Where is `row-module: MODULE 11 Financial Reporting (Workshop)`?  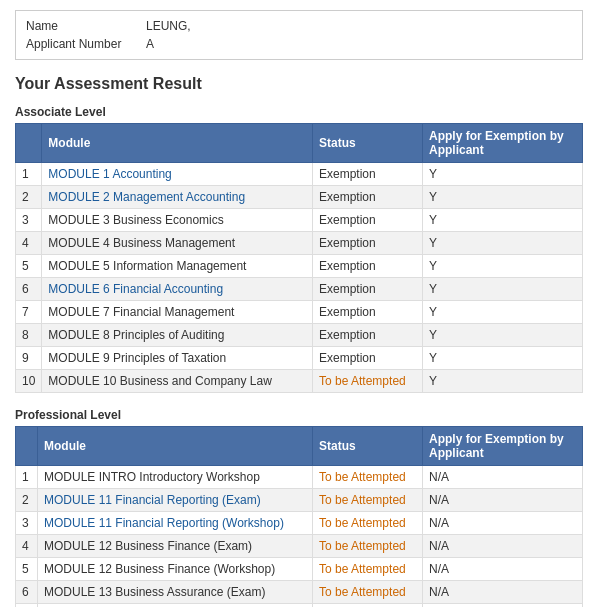 row-module: MODULE 11 Financial Reporting (Workshop) is located at coordinates (176, 524).